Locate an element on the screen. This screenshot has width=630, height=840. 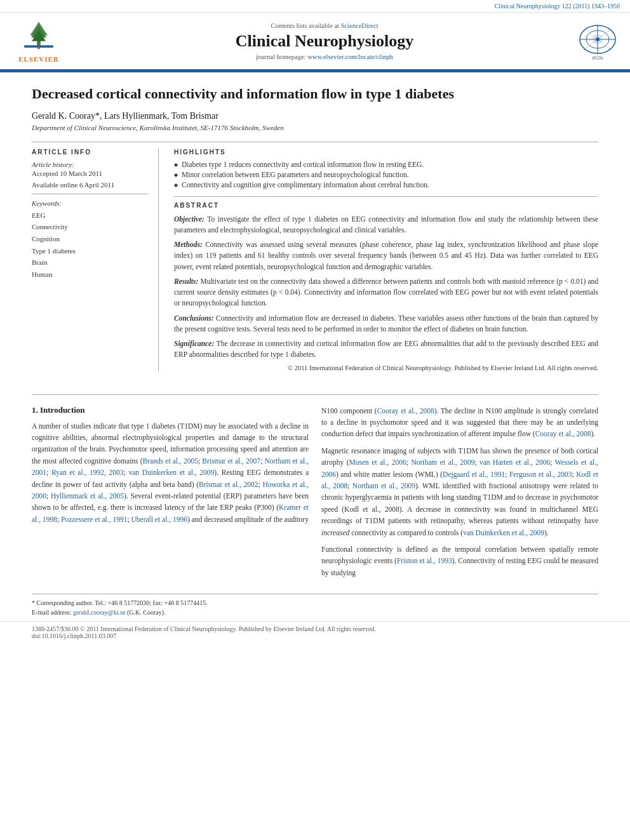
authors-text: Gerald K. Cooray*, Lars Hyllienmark, Tom… is located at coordinates (125, 116).